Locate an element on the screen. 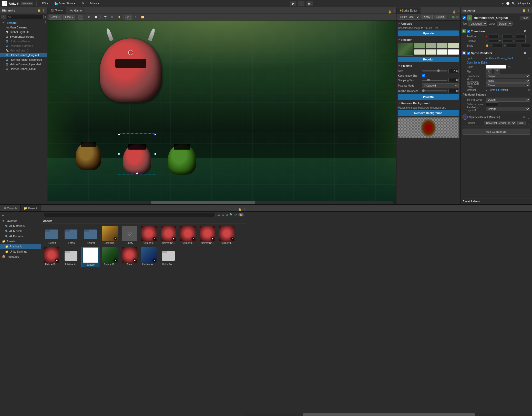 This screenshot has width=532, height=416. inspector-lock-icon: 🔒 is located at coordinates (524, 10).